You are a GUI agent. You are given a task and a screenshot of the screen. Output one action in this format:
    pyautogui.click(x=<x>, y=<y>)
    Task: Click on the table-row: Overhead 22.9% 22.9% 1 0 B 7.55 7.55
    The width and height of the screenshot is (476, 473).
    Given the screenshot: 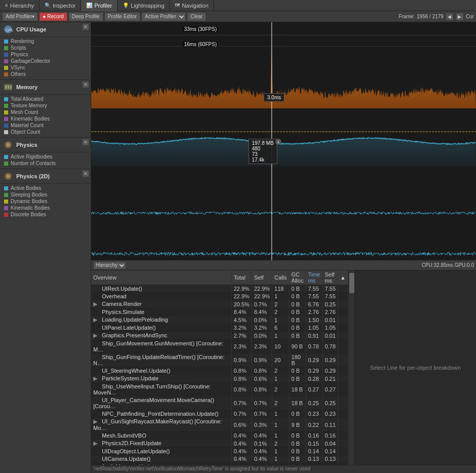 What is the action you would take?
    pyautogui.click(x=220, y=297)
    